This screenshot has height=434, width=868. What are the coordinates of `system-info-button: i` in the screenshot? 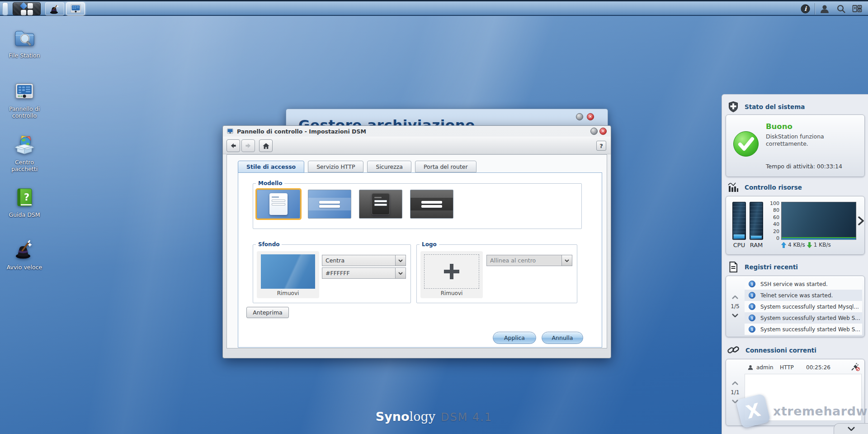 It's located at (805, 9).